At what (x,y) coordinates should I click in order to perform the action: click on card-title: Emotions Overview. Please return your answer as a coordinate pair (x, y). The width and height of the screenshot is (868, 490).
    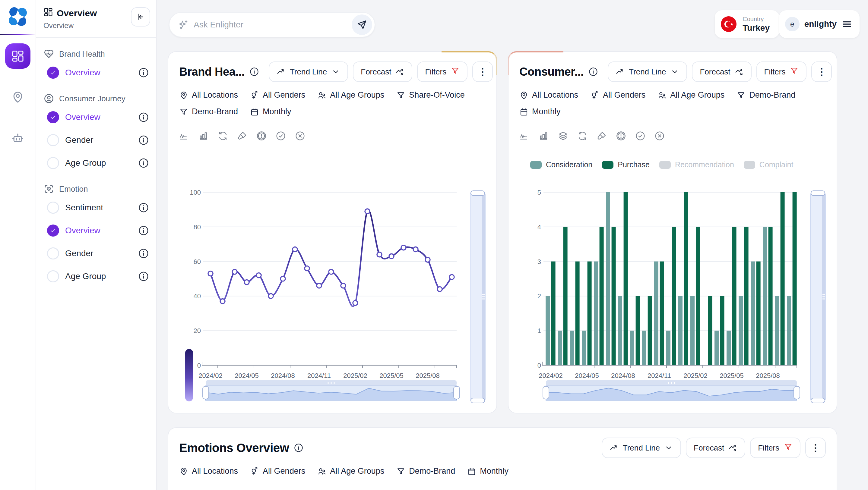
    Looking at the image, I should click on (234, 448).